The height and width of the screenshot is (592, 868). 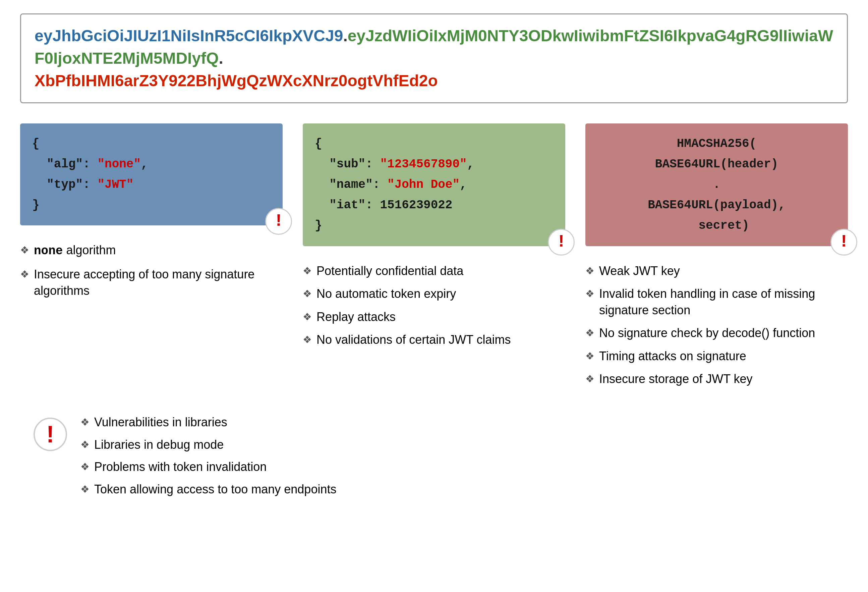 What do you see at coordinates (152, 215) in the screenshot?
I see `column-header: { "alg": "none", "typ": "JWT"} ! ❖ none …` at bounding box center [152, 215].